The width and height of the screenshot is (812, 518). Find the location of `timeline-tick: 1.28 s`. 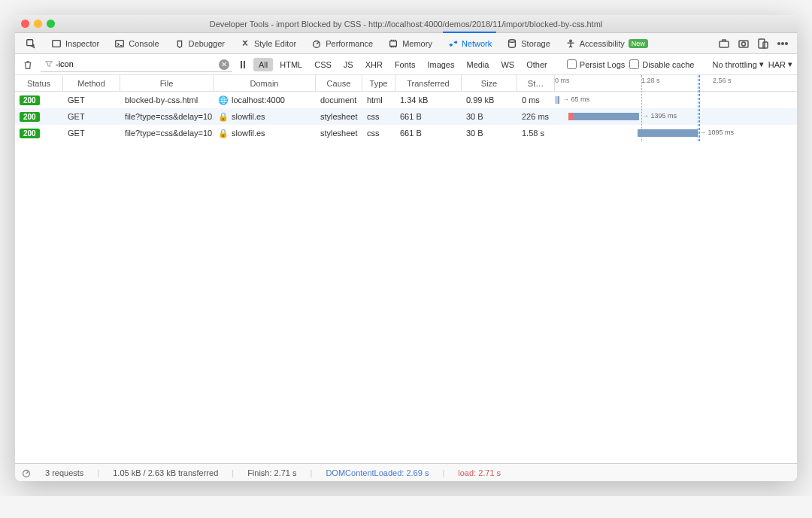

timeline-tick: 1.28 s is located at coordinates (651, 80).